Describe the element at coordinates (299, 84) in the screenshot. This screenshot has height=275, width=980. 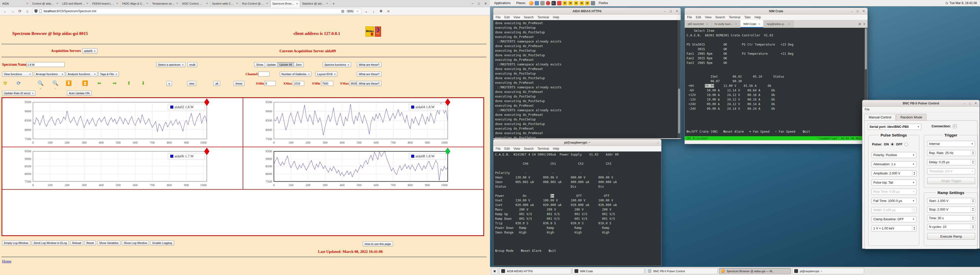
I see `xmax-input: 1019` at that location.